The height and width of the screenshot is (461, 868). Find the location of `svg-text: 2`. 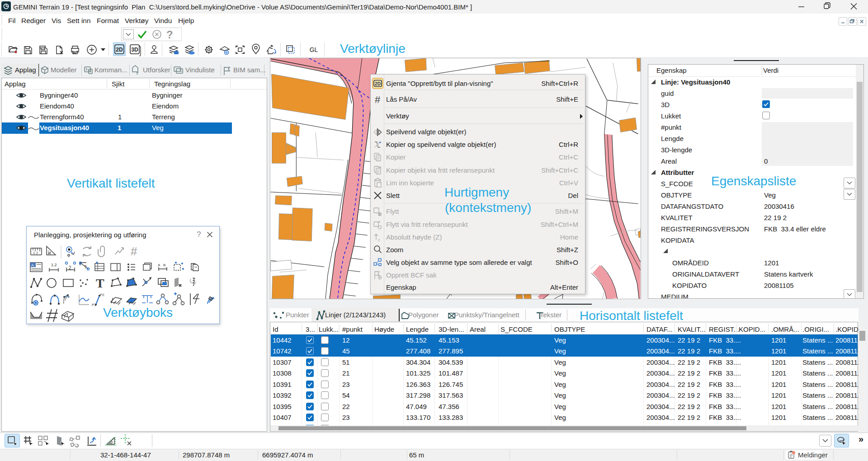

svg-text: 2 is located at coordinates (70, 268).